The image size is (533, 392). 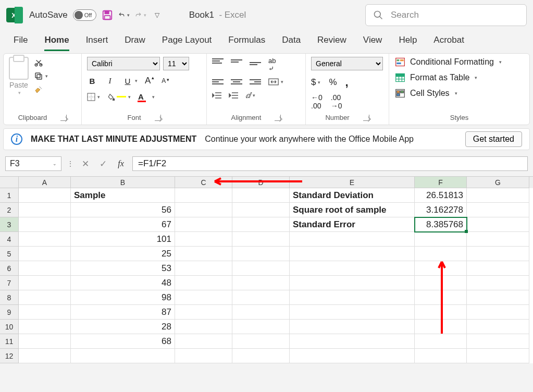 I want to click on row-header: 5, so click(x=9, y=254).